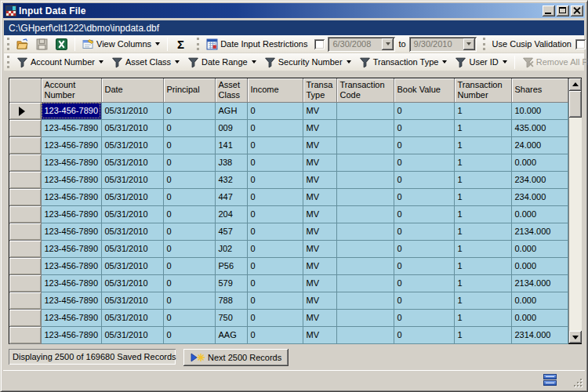 This screenshot has height=392, width=588. What do you see at coordinates (230, 231) in the screenshot?
I see `grid-cell: 457` at bounding box center [230, 231].